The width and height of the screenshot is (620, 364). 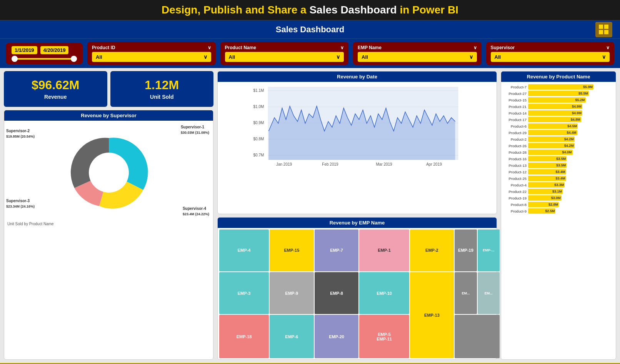 What do you see at coordinates (20, 204) in the screenshot?
I see `supervisor3-label: Supervisor-3$23.34M (24.16%)` at bounding box center [20, 204].